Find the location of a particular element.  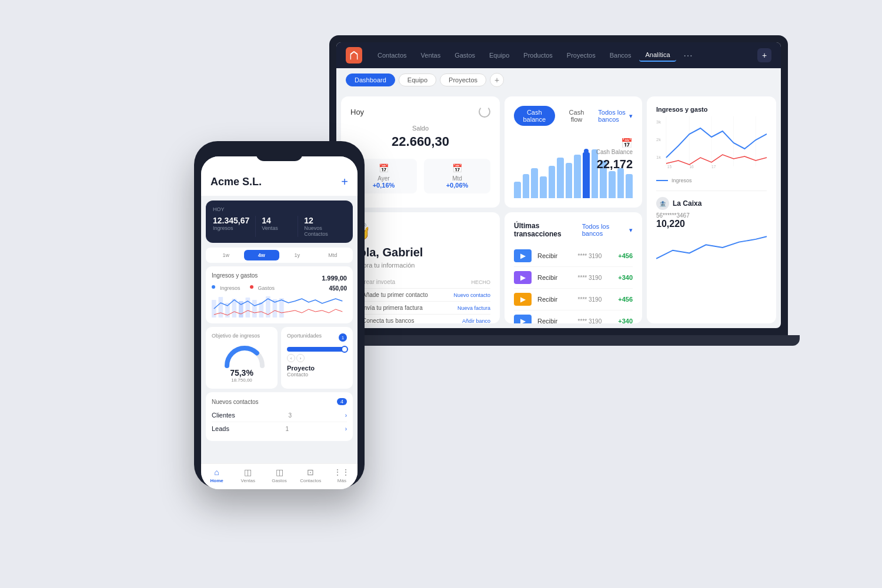

phone-notch is located at coordinates (279, 155).